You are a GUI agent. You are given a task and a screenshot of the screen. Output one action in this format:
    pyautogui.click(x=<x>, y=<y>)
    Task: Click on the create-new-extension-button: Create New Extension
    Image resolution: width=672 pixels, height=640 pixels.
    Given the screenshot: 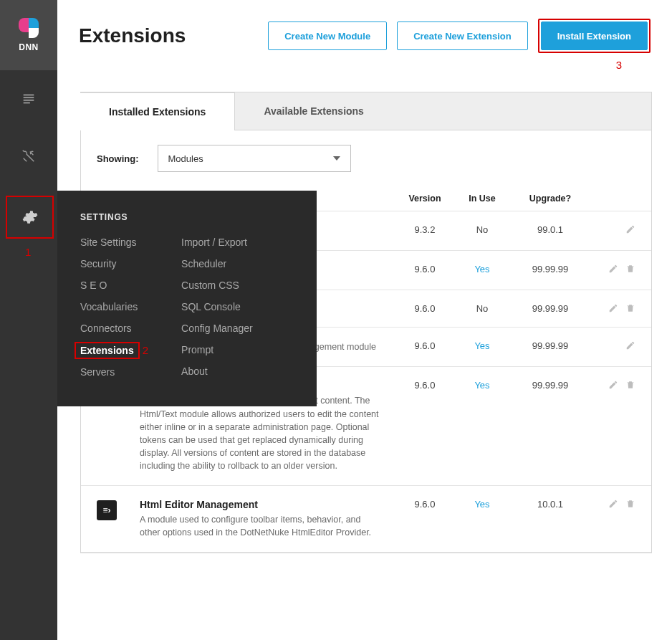 What is the action you would take?
    pyautogui.click(x=463, y=36)
    